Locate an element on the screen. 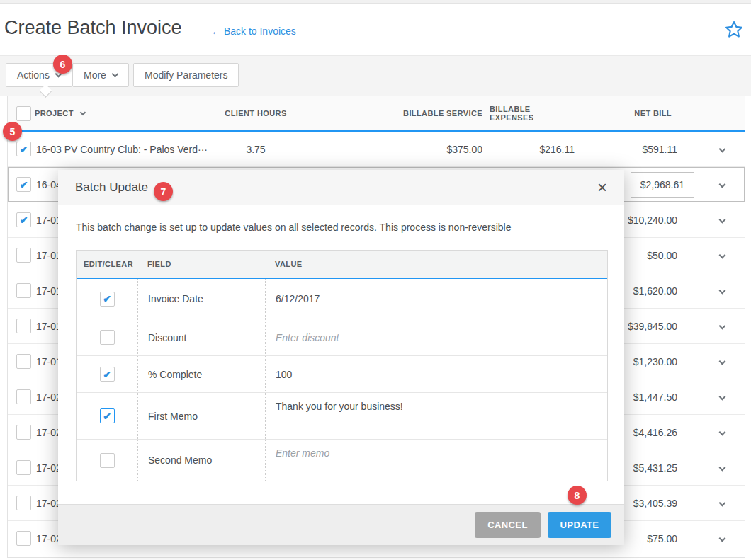  favorite-star-icon is located at coordinates (734, 30).